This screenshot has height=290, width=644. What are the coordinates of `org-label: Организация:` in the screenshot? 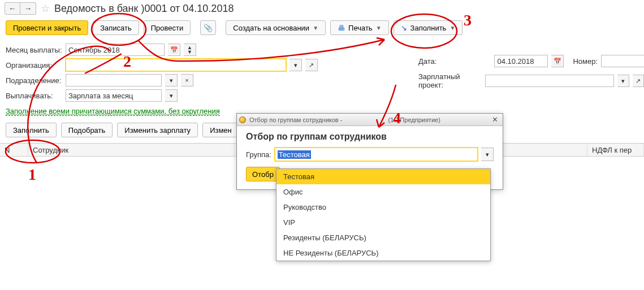 It's located at (34, 66).